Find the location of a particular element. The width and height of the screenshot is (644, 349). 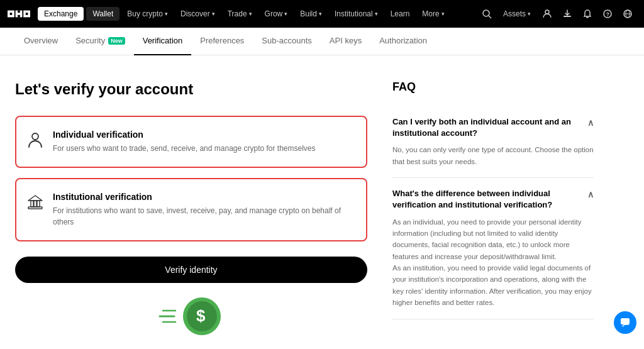

coin-illustration: $ is located at coordinates (191, 317).